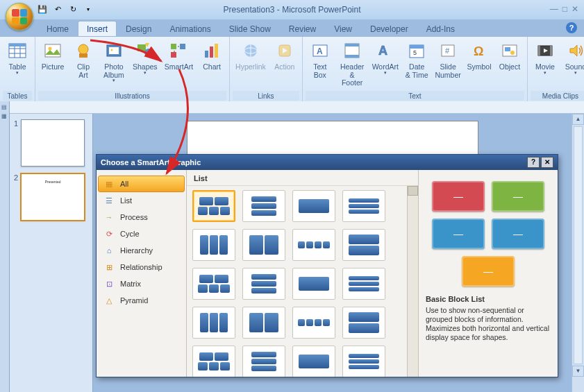  What do you see at coordinates (142, 250) in the screenshot?
I see `category-hierarchy: ⌂Hierarchy` at bounding box center [142, 250].